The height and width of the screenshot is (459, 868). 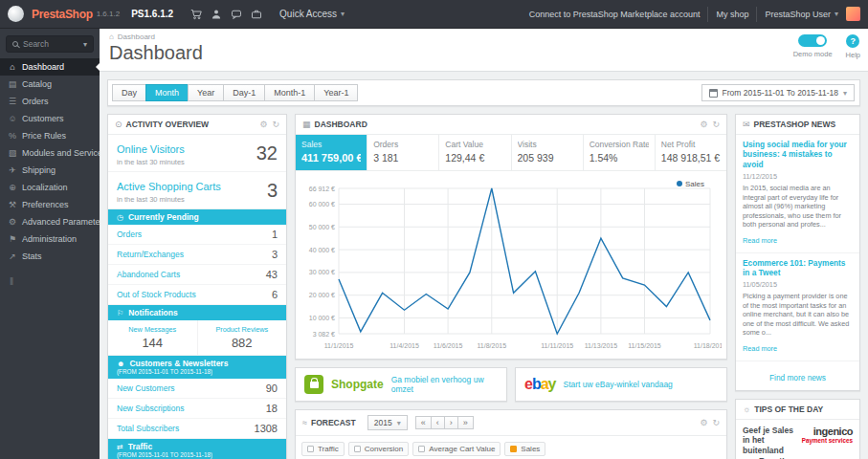 I want to click on forecast-legend: TrafficConversionAverage Cart ValueSales, so click(x=511, y=448).